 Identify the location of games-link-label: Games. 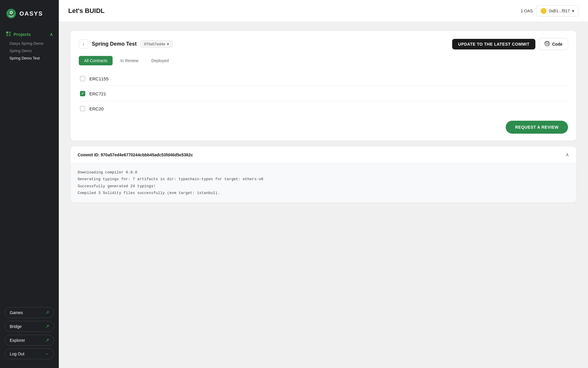
(16, 313).